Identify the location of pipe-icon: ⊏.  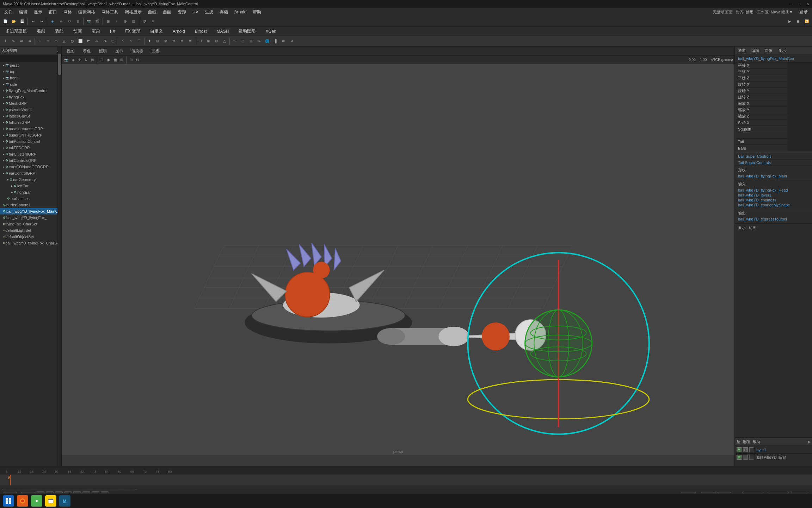
(88, 41).